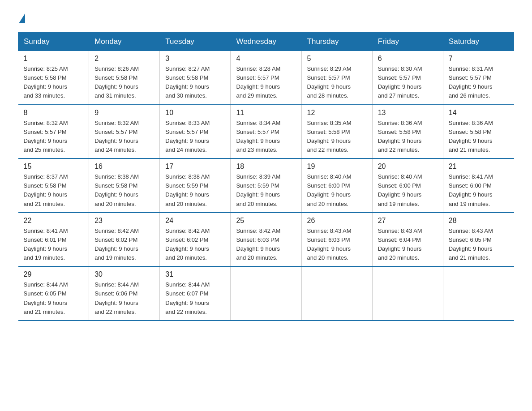 The image size is (532, 411). I want to click on calendar-cell: 2Sunrise: 8:26 AMSunset: 5:58 PMDaylight…, so click(124, 78).